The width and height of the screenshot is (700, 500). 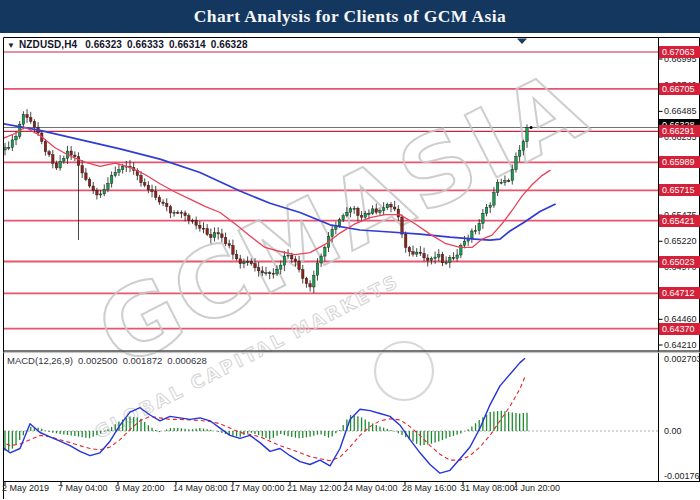 What do you see at coordinates (488, 488) in the screenshot?
I see `time-tick-label: 31 May 08:00` at bounding box center [488, 488].